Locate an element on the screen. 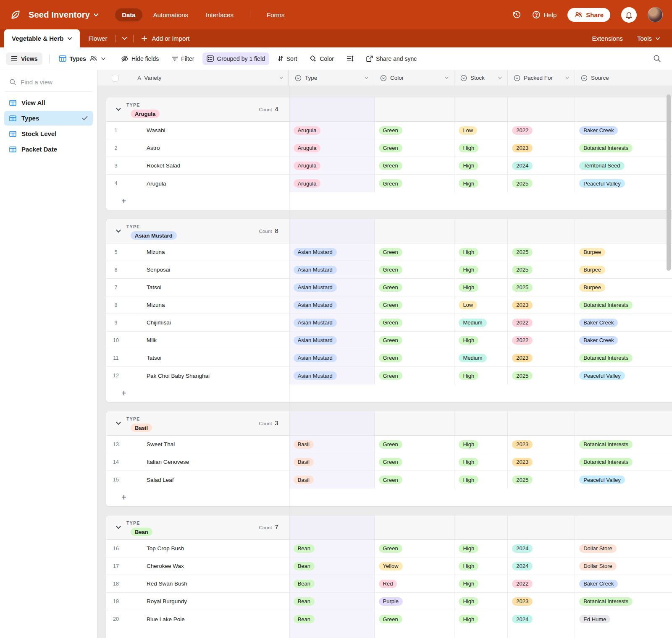 This screenshot has width=672, height=638. group-header: TYPE Arugula Count 4 is located at coordinates (389, 110).